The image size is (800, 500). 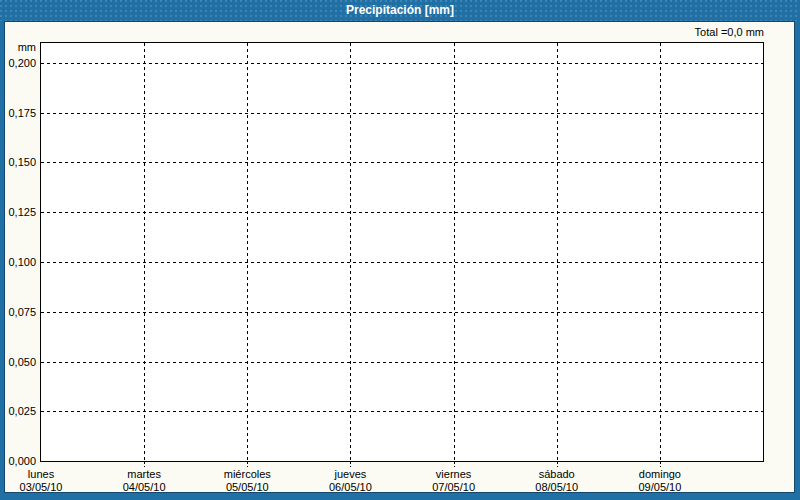 I want to click on y-tick-label: 0,000, so click(x=20, y=461).